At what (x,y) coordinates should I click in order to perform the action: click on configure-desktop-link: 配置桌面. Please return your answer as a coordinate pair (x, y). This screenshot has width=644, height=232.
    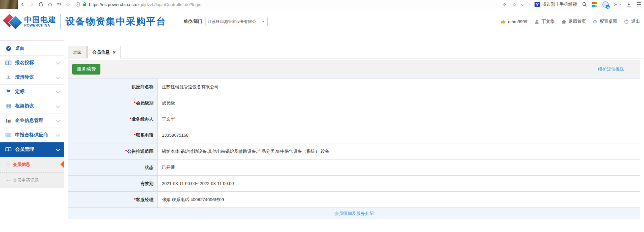
    Looking at the image, I should click on (608, 21).